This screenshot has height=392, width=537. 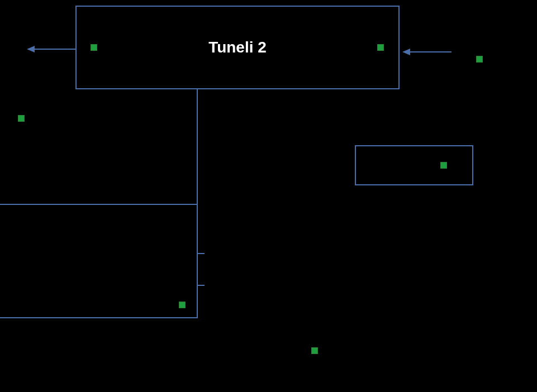 I want to click on bottom-left-box, so click(x=99, y=261).